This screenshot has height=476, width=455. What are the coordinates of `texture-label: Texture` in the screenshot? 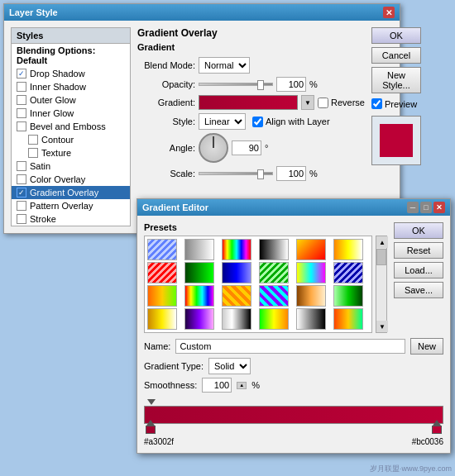 It's located at (56, 153).